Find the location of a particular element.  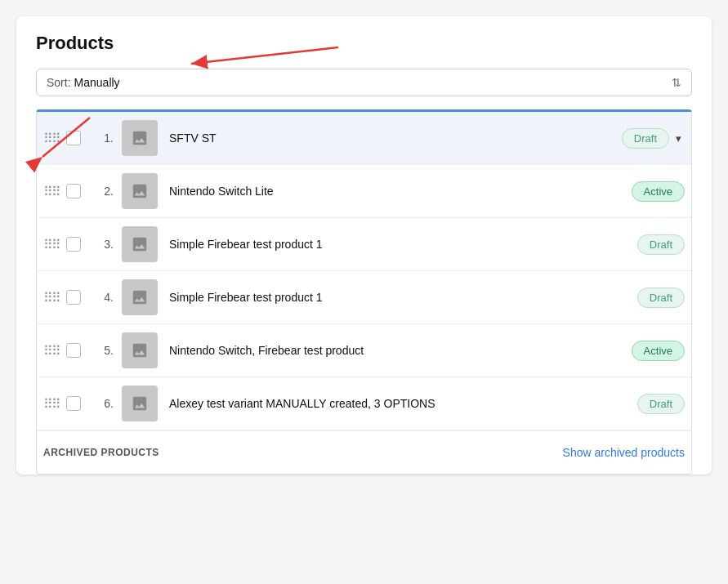

table-row: ⠿⠿ 5. Nintendo Switch, Firebear test pro… is located at coordinates (364, 351).